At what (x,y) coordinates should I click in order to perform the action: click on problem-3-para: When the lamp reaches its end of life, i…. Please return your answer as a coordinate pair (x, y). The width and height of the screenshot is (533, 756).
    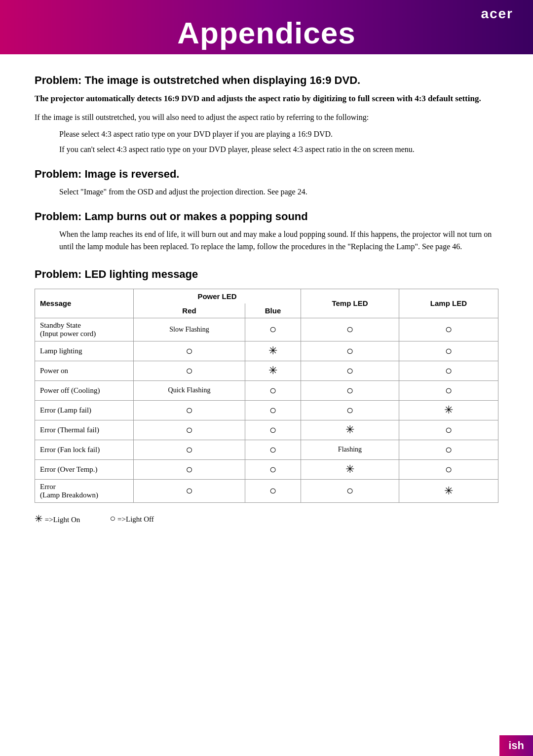
    Looking at the image, I should click on (266, 241).